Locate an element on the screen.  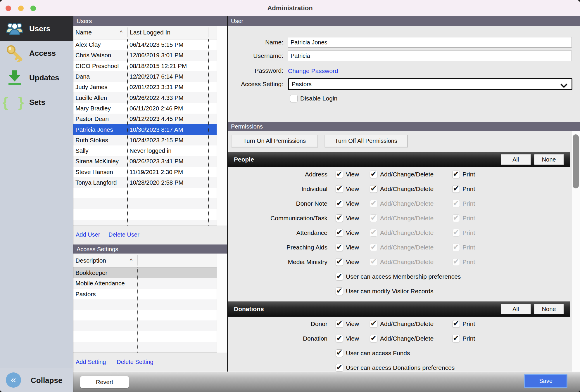
revert-button: Revert is located at coordinates (105, 382).